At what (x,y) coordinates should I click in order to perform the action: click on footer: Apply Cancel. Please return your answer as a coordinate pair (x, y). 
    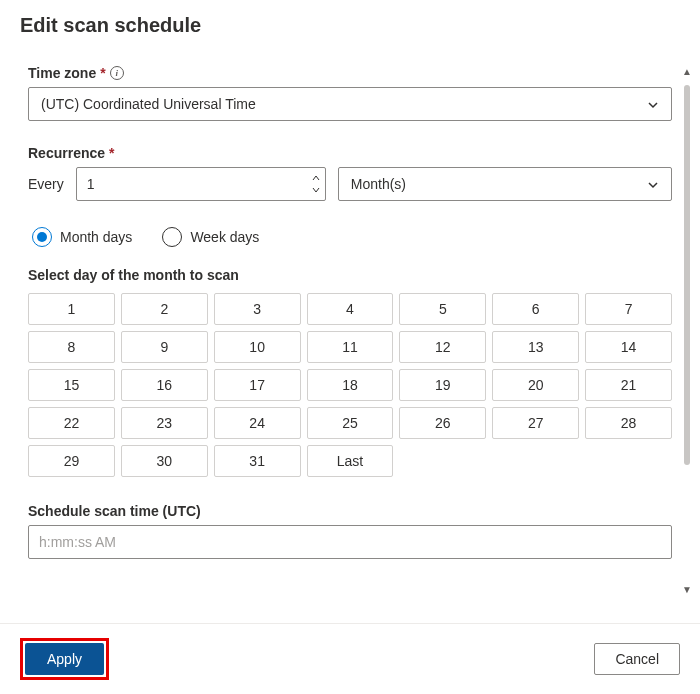
    Looking at the image, I should click on (350, 658).